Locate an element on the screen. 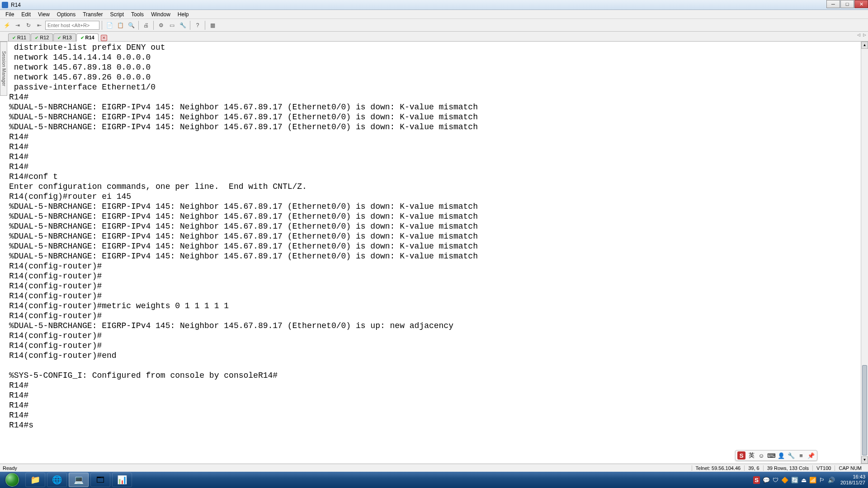 The width and height of the screenshot is (868, 488). ime-sogou-icon: S is located at coordinates (741, 455).